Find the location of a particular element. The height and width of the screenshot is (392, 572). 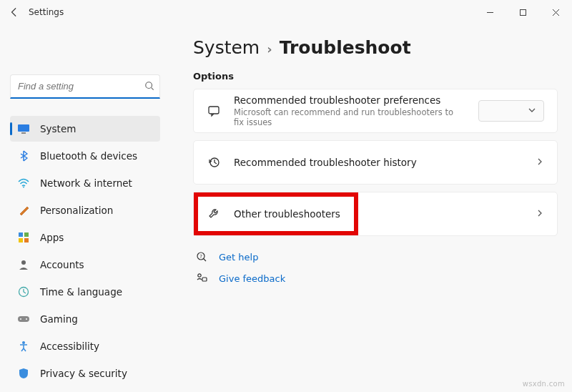

nav-item-gaming: Gaming is located at coordinates (85, 319).